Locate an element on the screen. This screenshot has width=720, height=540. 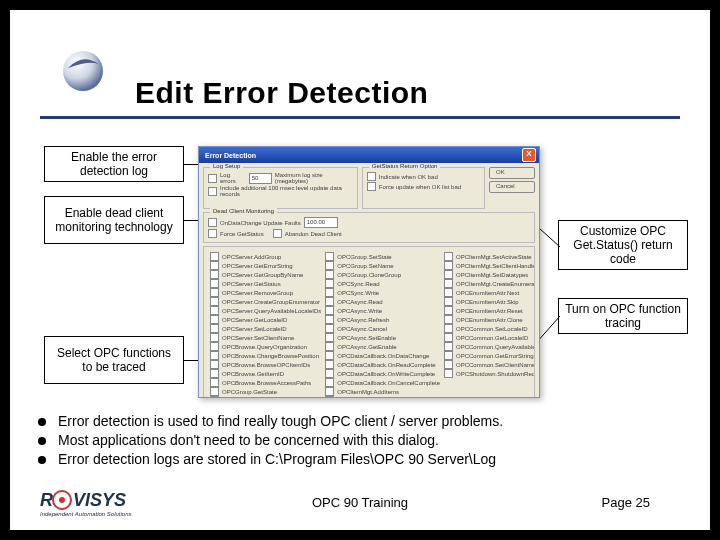
status-opt2-checkbox is located at coordinates (372, 186).